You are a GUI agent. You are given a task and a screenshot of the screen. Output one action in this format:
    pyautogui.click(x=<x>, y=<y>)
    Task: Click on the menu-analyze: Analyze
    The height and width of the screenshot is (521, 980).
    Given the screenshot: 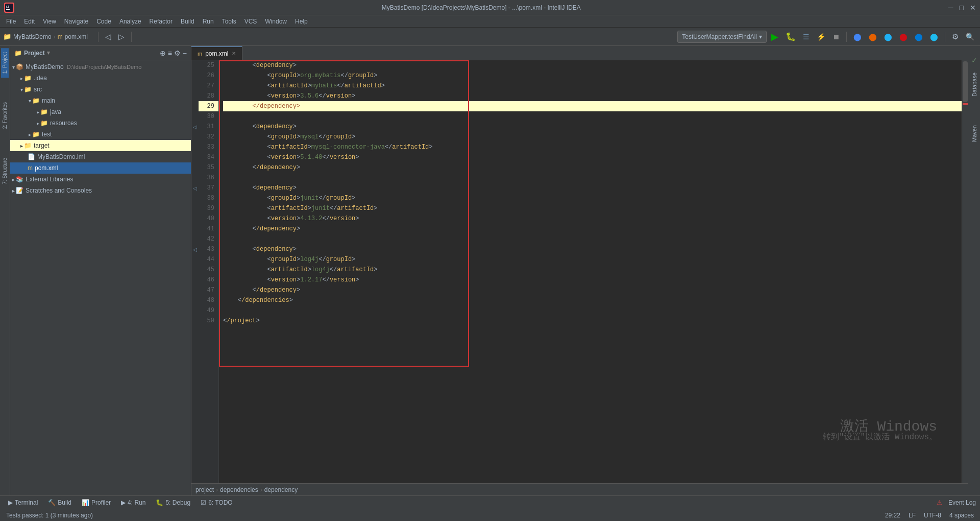 What is the action you would take?
    pyautogui.click(x=131, y=21)
    